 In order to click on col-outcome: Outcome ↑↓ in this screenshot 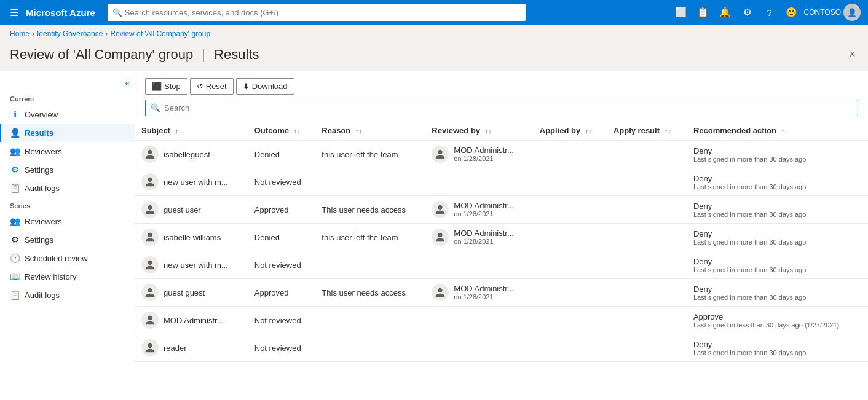, I will do `click(282, 131)`.